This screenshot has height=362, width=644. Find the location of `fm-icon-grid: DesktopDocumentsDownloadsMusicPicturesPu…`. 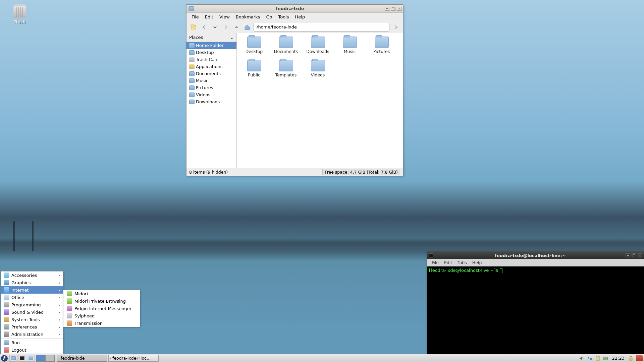

fm-icon-grid: DesktopDocumentsDownloadsMusicPicturesPu… is located at coordinates (320, 101).